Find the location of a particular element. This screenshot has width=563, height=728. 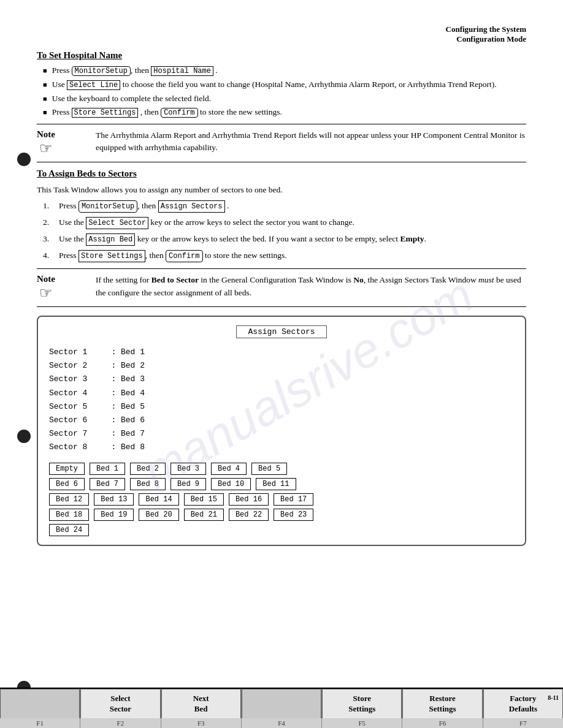

kbd-confirm1: Confirm is located at coordinates (179, 113).